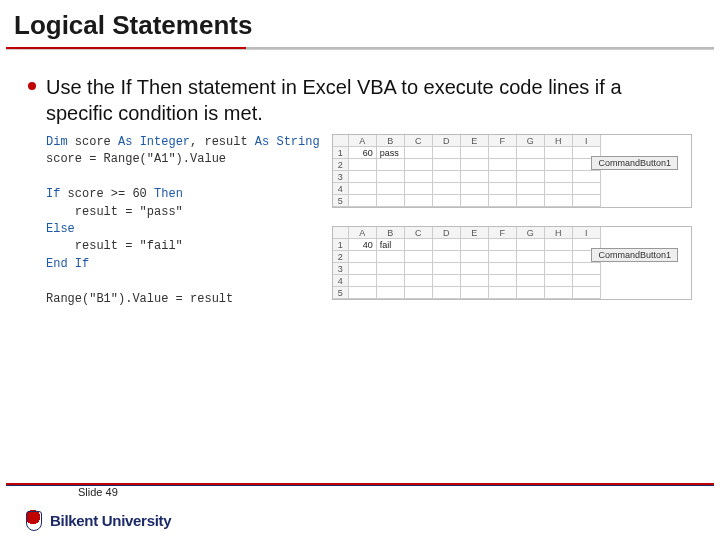  I want to click on kw-if: If, so click(53, 194).